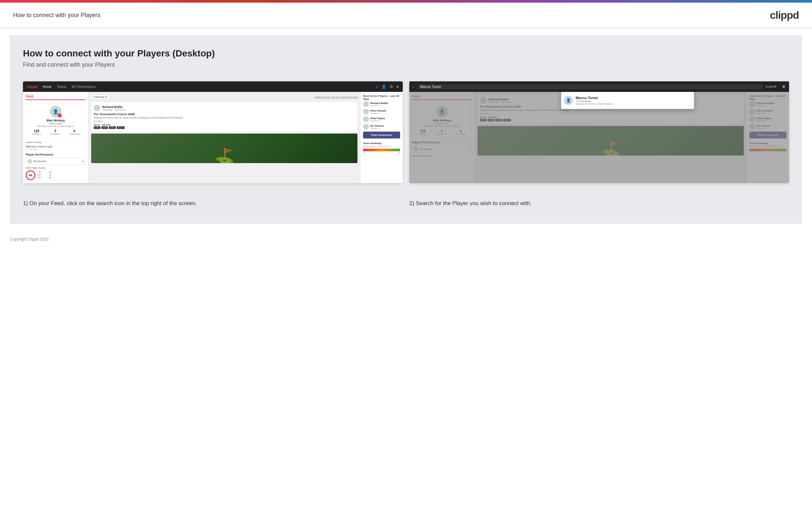 The height and width of the screenshot is (508, 812). I want to click on feed-card-person: Richard Butler Yesterday - The Grove, so click(114, 108).